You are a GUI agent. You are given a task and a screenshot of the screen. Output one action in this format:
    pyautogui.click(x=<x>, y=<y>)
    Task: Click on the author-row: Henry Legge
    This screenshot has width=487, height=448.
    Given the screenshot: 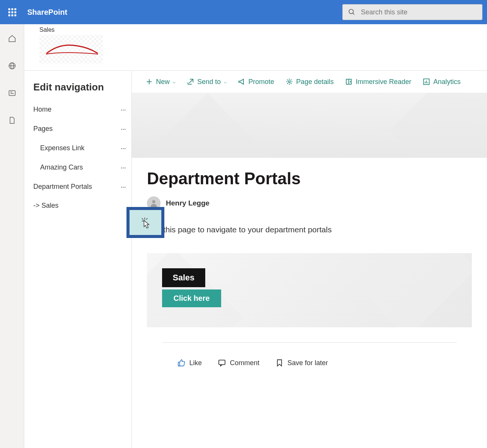 What is the action you would take?
    pyautogui.click(x=309, y=203)
    